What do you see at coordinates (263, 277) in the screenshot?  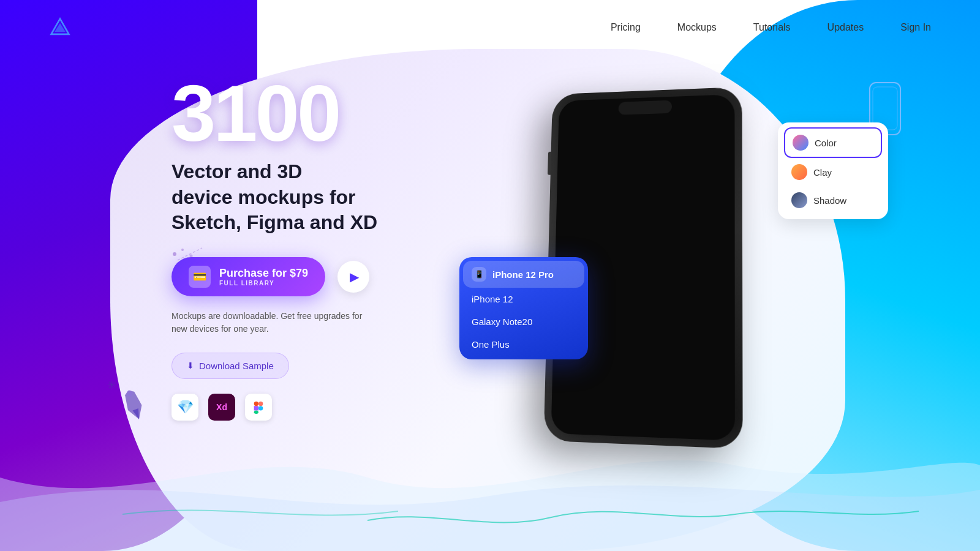 I see `purchase-text: Purchase for $79 FULL LIBRARY` at bounding box center [263, 277].